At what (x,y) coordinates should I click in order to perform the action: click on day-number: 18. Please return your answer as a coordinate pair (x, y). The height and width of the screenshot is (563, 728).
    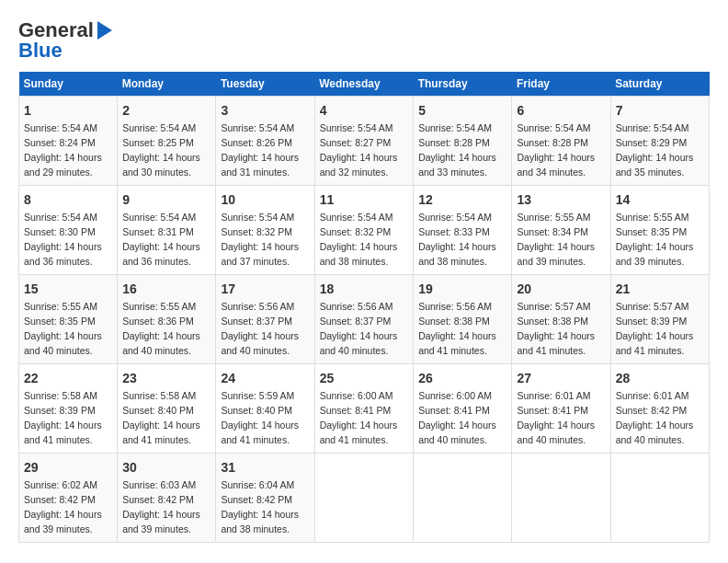
    Looking at the image, I should click on (364, 289).